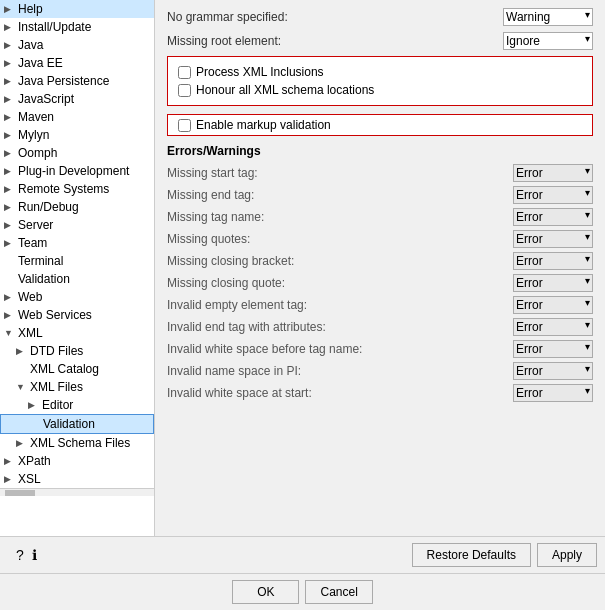  I want to click on help-icon-button: ?, so click(20, 555).